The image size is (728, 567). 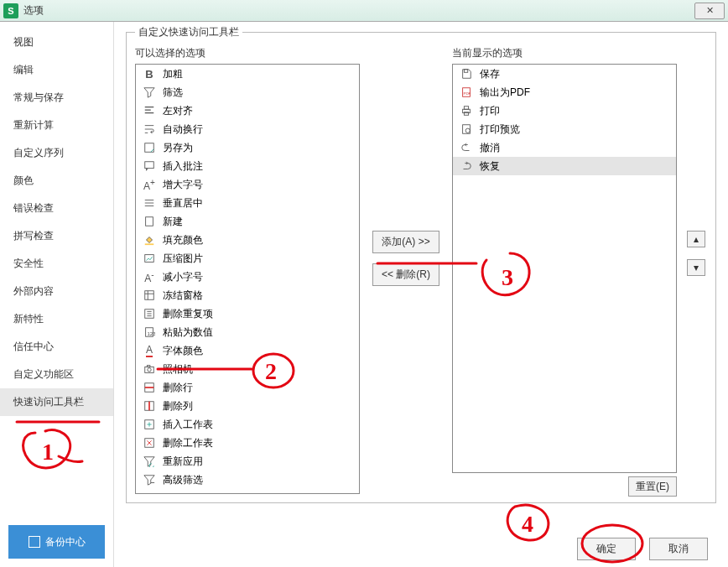 What do you see at coordinates (247, 277) in the screenshot?
I see `available-item: A-减小字号` at bounding box center [247, 277].